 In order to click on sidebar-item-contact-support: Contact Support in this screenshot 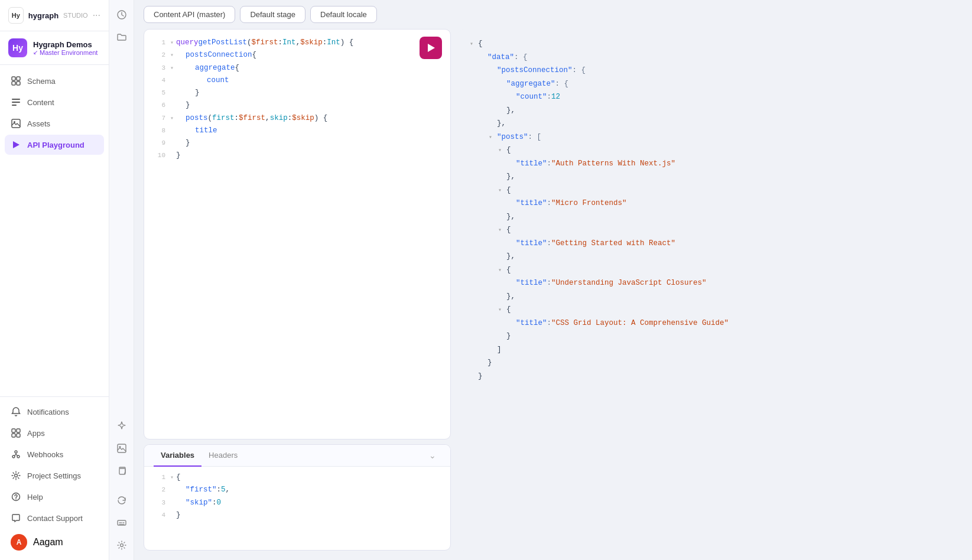, I will do `click(54, 518)`.